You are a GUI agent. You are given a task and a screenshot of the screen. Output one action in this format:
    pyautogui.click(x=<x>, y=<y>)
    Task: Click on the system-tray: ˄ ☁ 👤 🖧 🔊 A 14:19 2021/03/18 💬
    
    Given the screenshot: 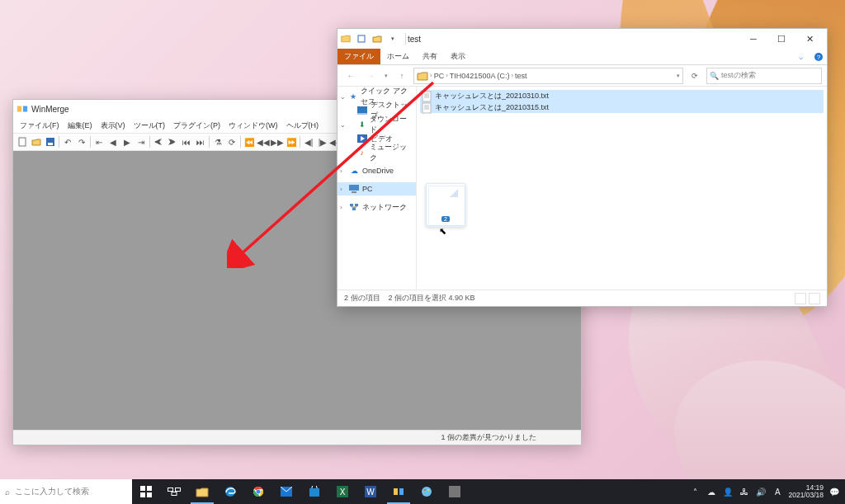 What is the action you would take?
    pyautogui.click(x=764, y=492)
    